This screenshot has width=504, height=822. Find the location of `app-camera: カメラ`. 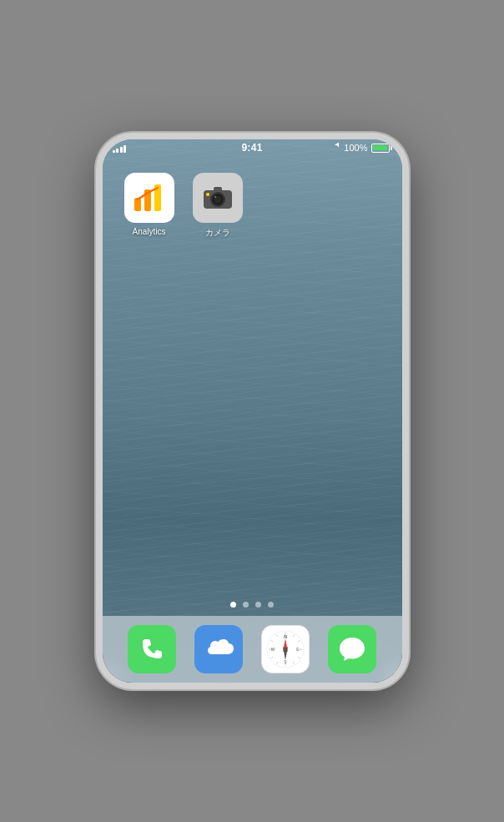

app-camera: カメラ is located at coordinates (218, 205).